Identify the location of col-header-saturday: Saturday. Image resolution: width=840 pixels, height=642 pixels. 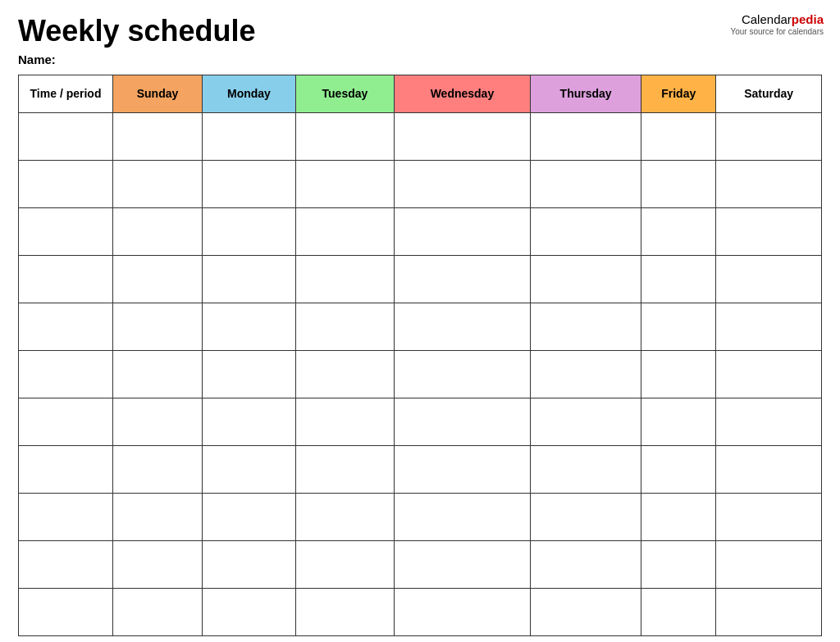
(769, 93).